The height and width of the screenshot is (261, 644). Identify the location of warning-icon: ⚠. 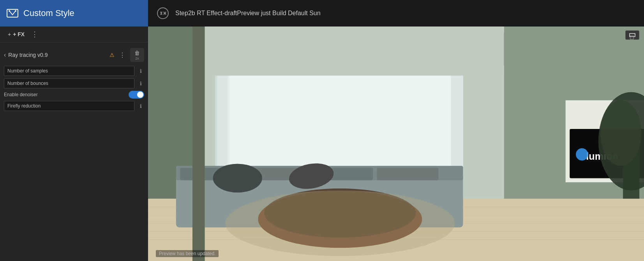
(112, 55).